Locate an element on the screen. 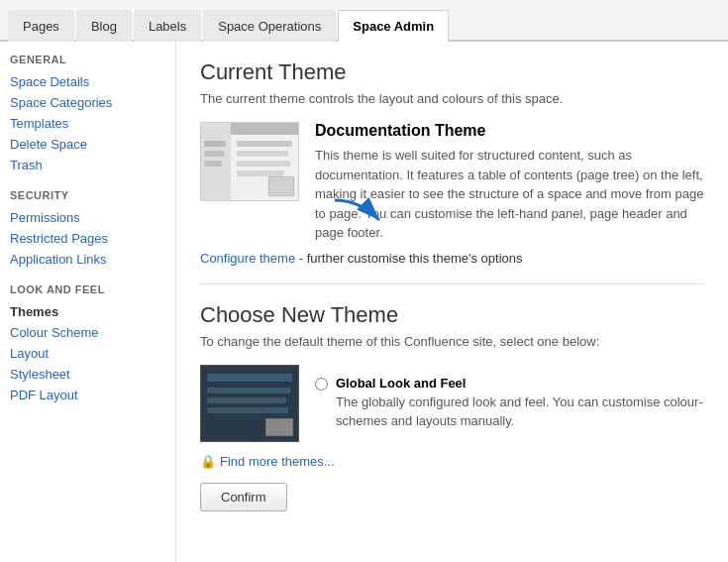 This screenshot has height=562, width=728. sidebar-item-pdf-layout: PDF Layout is located at coordinates (87, 394).